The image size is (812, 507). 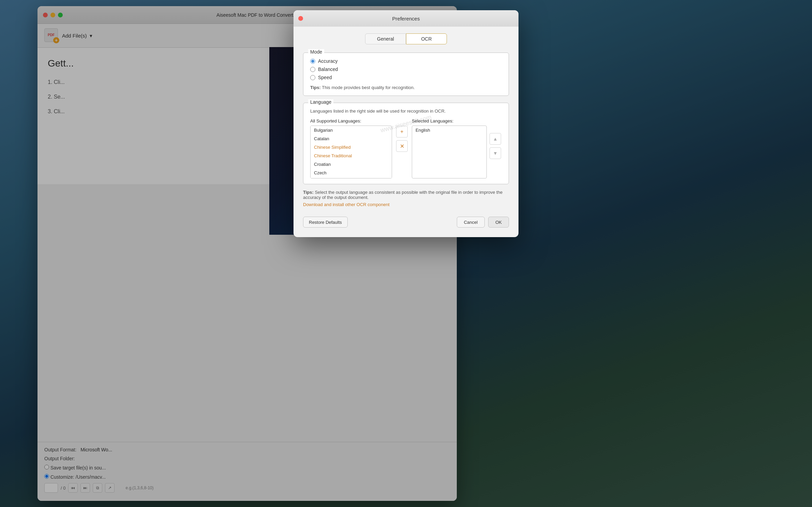 I want to click on mode-section: Mode Accuracy Balanced Speed, so click(x=406, y=74).